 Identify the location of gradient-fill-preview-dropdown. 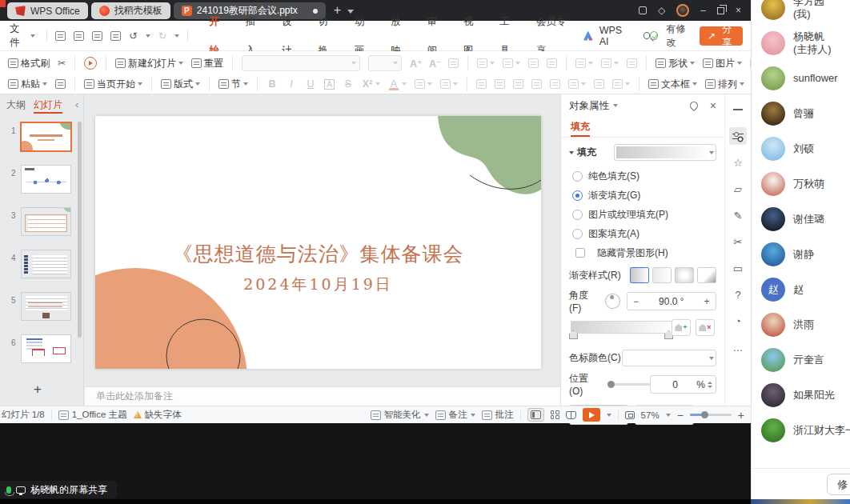
(665, 152).